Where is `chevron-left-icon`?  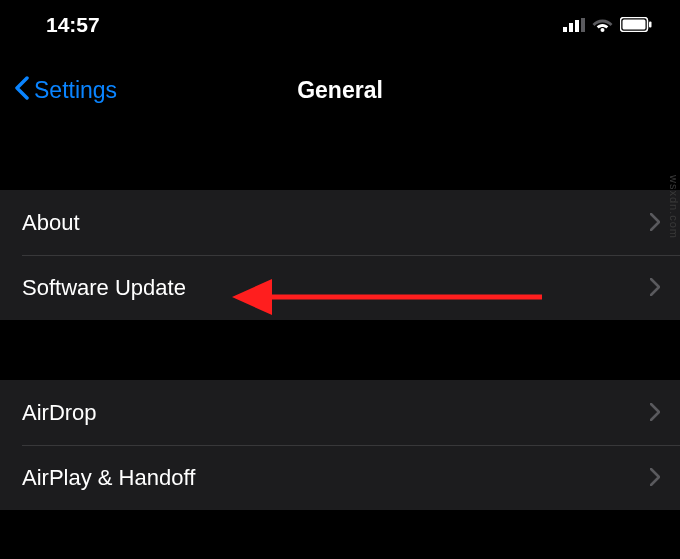 chevron-left-icon is located at coordinates (22, 90).